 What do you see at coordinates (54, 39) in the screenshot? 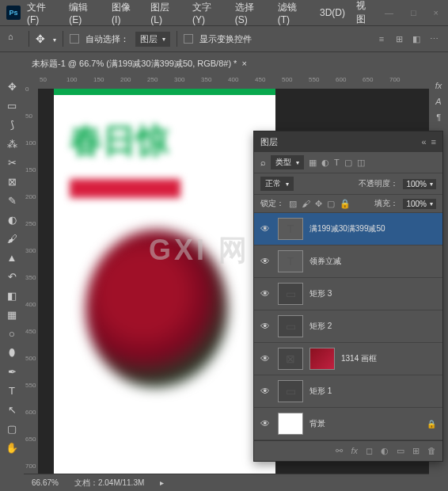
I see `tool-preset-dropdown` at bounding box center [54, 39].